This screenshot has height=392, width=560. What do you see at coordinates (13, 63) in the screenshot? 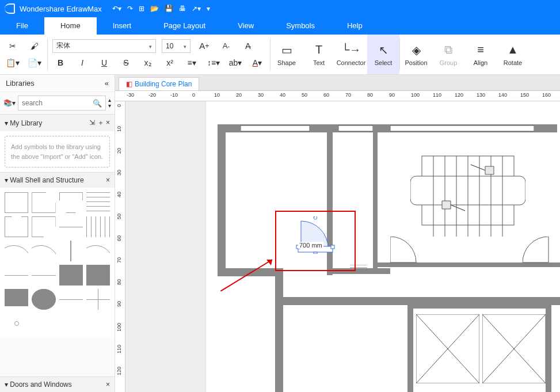
I see `copy-icon: 📋▾` at bounding box center [13, 63].